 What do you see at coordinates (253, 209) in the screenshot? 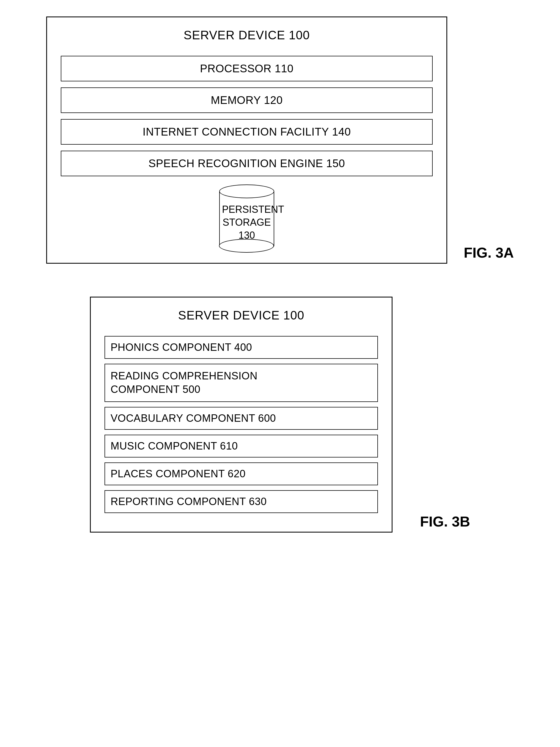
I see `storage-line1: PERSISTENT` at bounding box center [253, 209].